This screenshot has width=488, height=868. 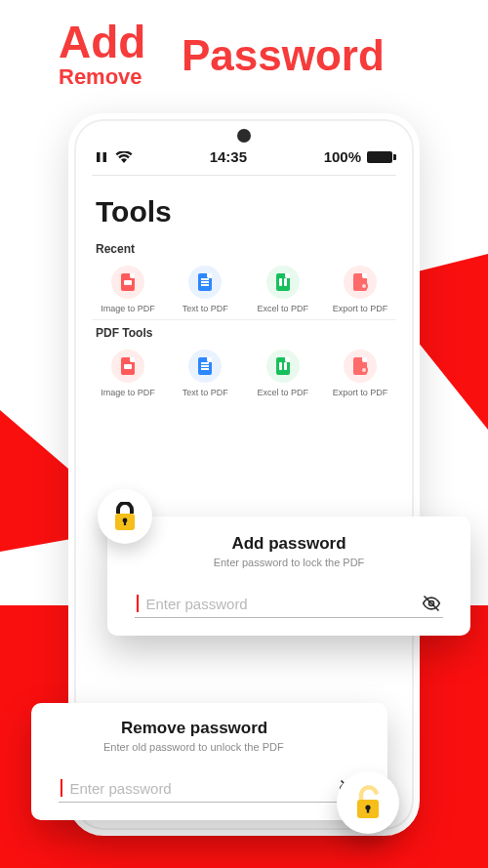 I want to click on recent-tools-row: Image to PDF Text to PDF Excel to PDF Ex…, so click(x=244, y=289).